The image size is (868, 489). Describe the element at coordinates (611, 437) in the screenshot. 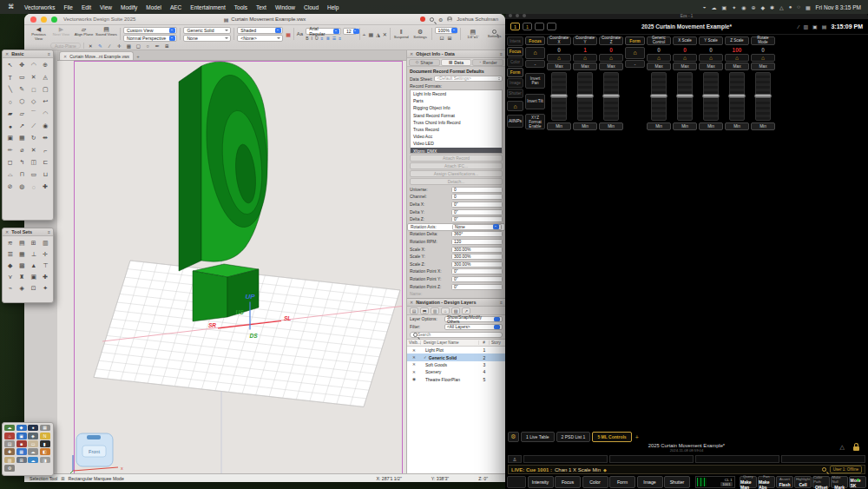

I see `workspace-tab: 5 ML Controls` at that location.